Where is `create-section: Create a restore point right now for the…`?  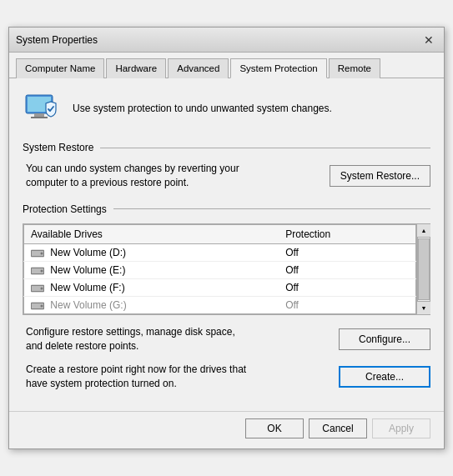
create-section: Create a restore point right now for the… is located at coordinates (227, 377).